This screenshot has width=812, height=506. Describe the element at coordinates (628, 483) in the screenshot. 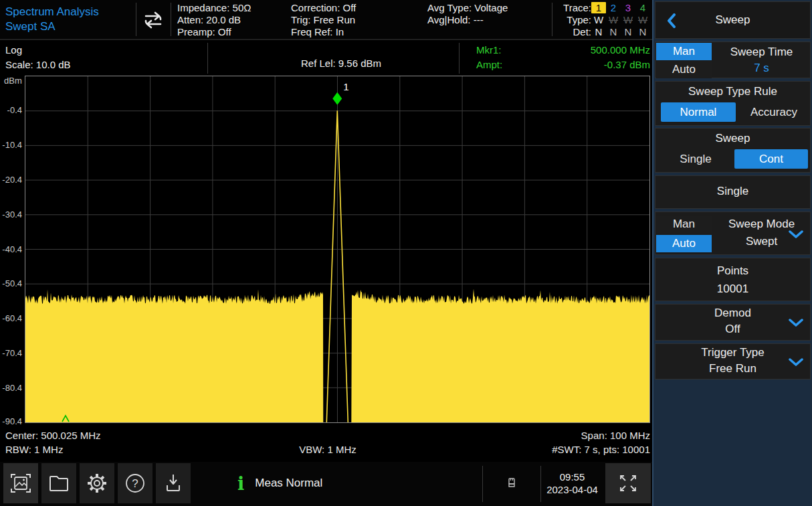

I see `fullscreen-button` at that location.